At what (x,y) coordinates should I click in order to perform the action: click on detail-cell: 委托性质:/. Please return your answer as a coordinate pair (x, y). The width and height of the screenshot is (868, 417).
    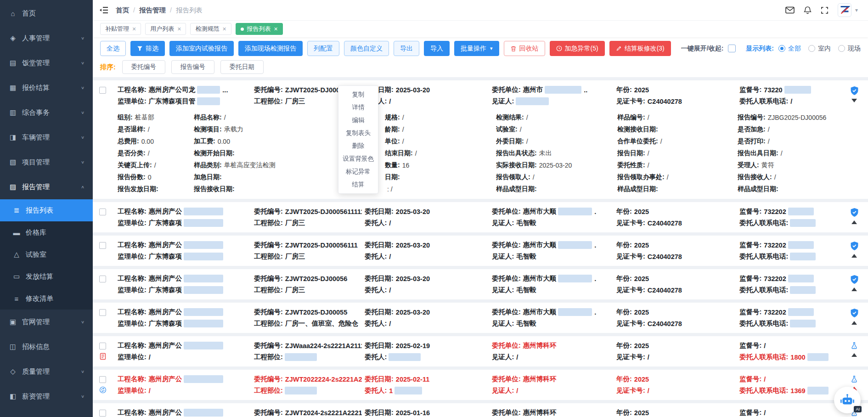
    Looking at the image, I should click on (677, 165).